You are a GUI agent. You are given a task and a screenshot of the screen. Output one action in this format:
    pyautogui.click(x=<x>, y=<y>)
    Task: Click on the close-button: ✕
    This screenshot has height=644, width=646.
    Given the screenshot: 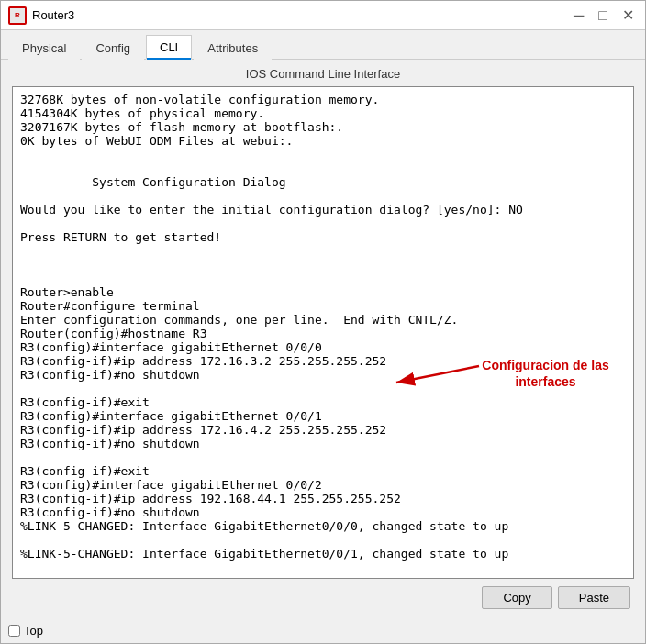 What is the action you would take?
    pyautogui.click(x=628, y=16)
    